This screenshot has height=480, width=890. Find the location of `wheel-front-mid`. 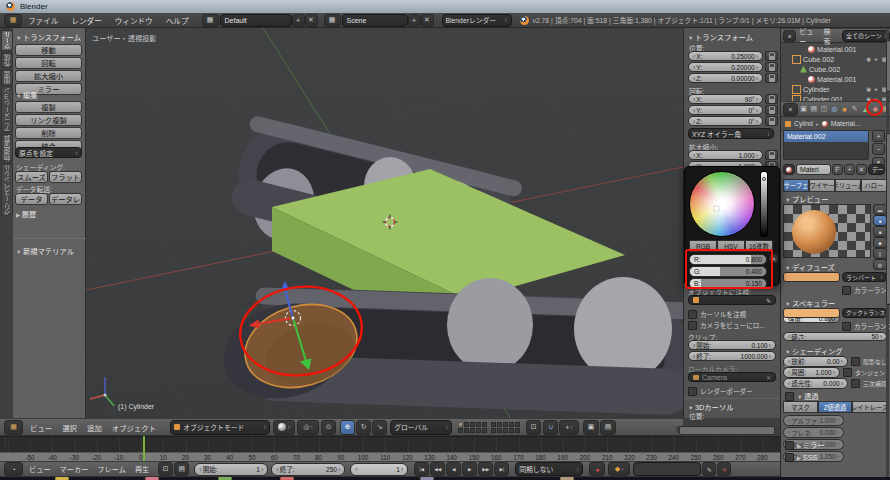

wheel-front-mid is located at coordinates (490, 325).